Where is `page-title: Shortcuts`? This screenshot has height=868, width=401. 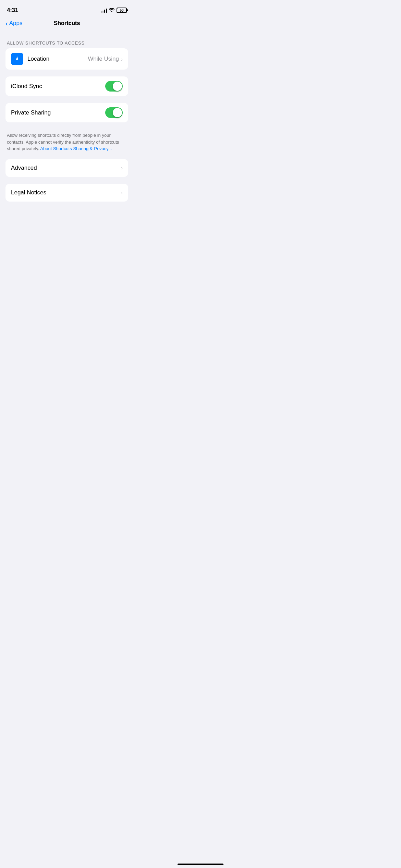
page-title: Shortcuts is located at coordinates (67, 23).